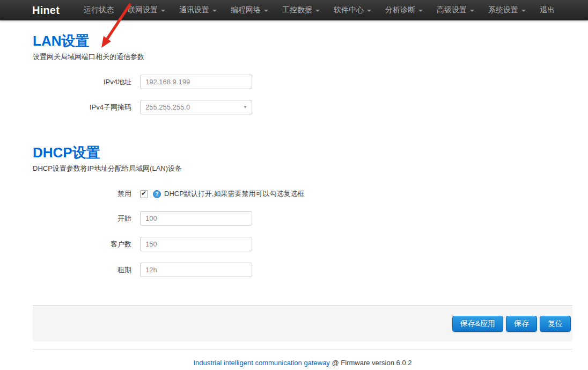 The width and height of the screenshot is (588, 370). Describe the element at coordinates (303, 107) in the screenshot. I see `ipv4-netmask-row: IPv4子网掩码 255.255.255.0 ▼` at that location.